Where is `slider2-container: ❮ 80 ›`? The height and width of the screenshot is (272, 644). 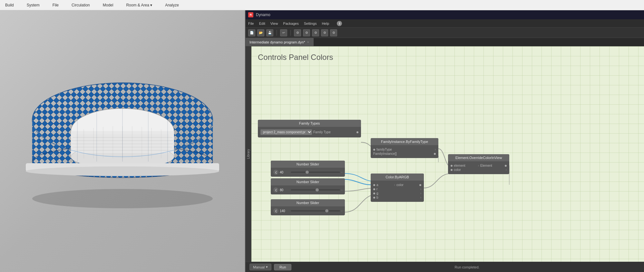
slider2-container: ❮ 80 › is located at coordinates (308, 190).